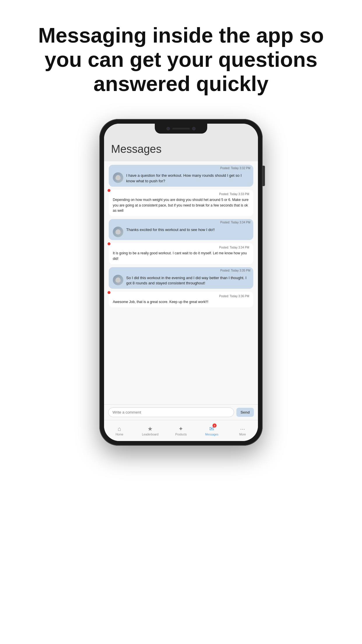  I want to click on leaderboard-icon: ★, so click(150, 429).